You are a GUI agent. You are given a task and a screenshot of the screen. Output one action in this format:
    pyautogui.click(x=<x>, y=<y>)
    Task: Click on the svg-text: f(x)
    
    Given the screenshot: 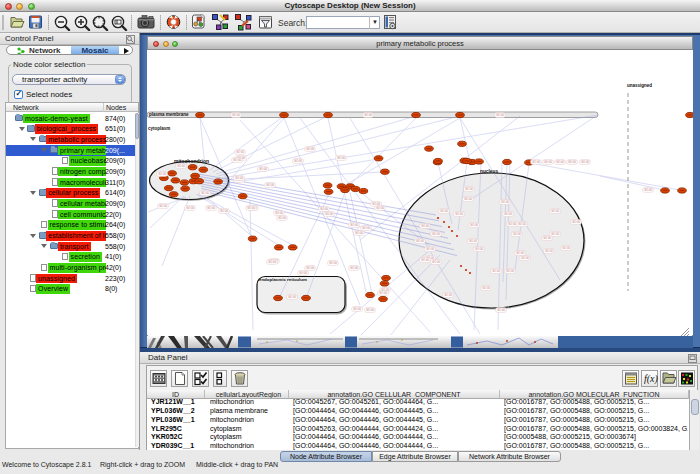 What is the action you would take?
    pyautogui.click(x=651, y=379)
    